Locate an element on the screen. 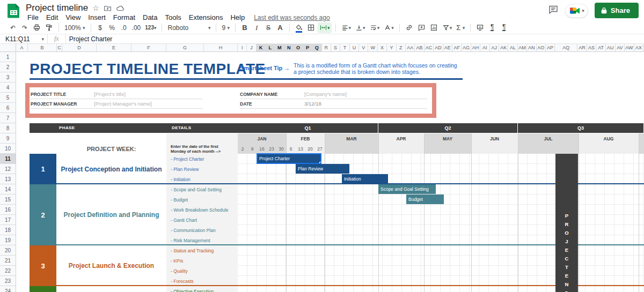 The image size is (644, 292). gantt-bar-project-charter: Project Charter is located at coordinates (289, 159).